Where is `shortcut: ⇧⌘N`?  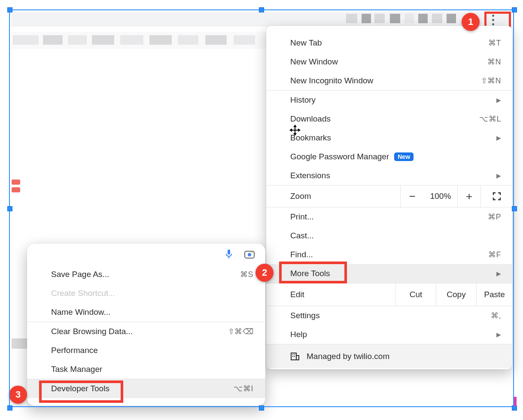 shortcut: ⇧⌘N is located at coordinates (491, 81).